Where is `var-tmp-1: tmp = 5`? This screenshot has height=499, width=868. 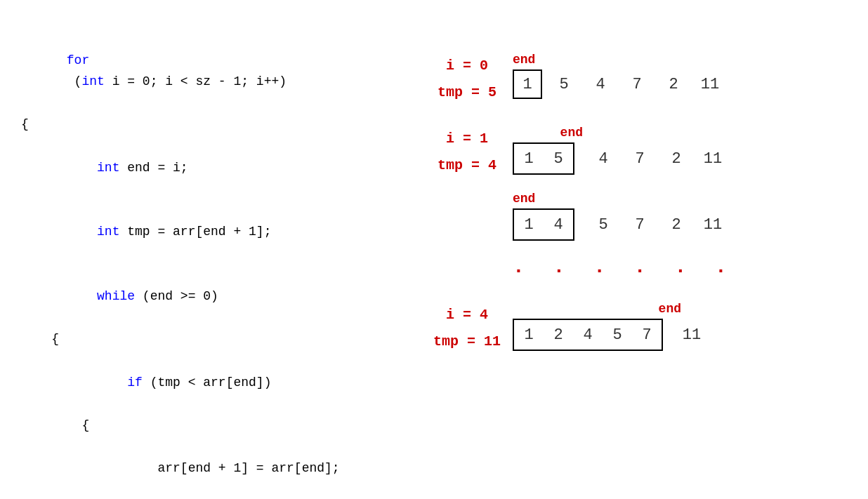
var-tmp-1: tmp = 5 is located at coordinates (467, 93).